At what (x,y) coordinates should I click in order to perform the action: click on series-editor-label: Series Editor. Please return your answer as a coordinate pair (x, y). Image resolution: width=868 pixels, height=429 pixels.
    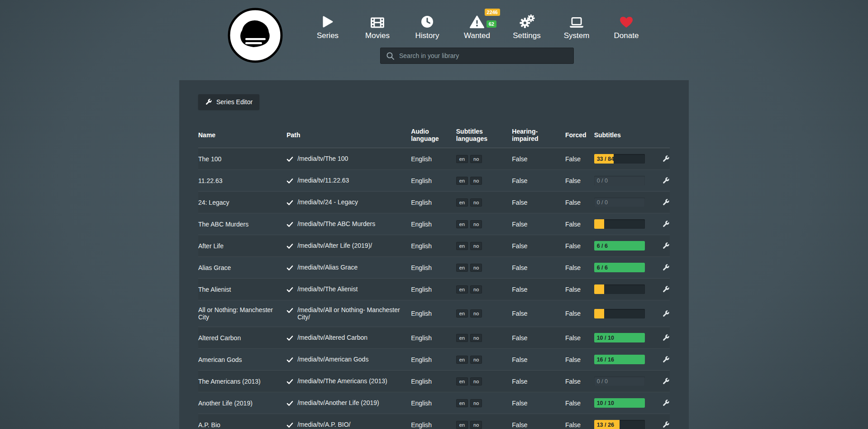
    Looking at the image, I should click on (234, 102).